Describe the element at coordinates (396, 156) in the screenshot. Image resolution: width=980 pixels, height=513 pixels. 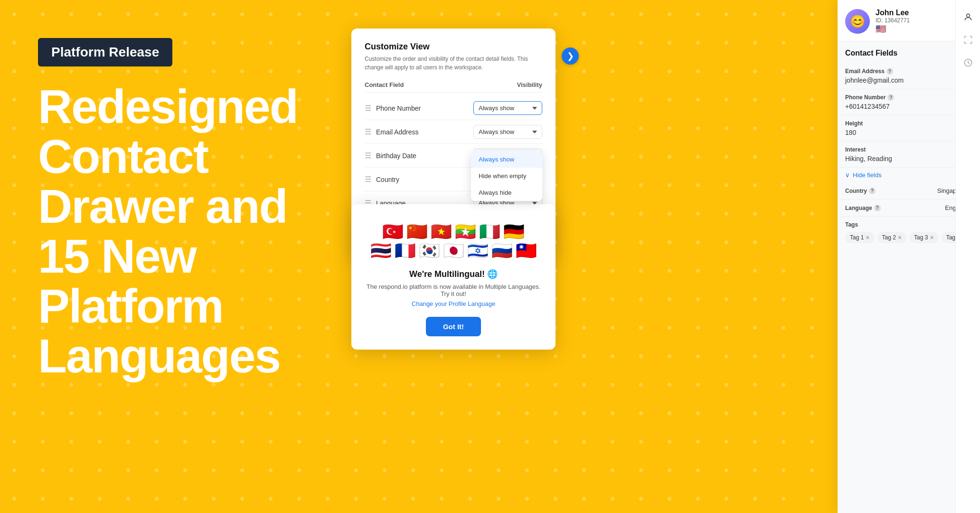
I see `field-name: Birthday Date` at that location.